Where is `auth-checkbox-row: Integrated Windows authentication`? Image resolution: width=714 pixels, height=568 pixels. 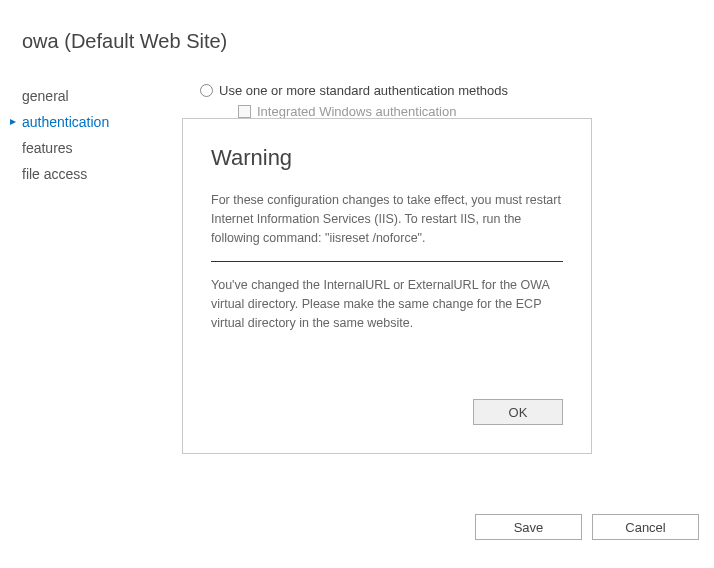
auth-checkbox-row: Integrated Windows authentication is located at coordinates (476, 112).